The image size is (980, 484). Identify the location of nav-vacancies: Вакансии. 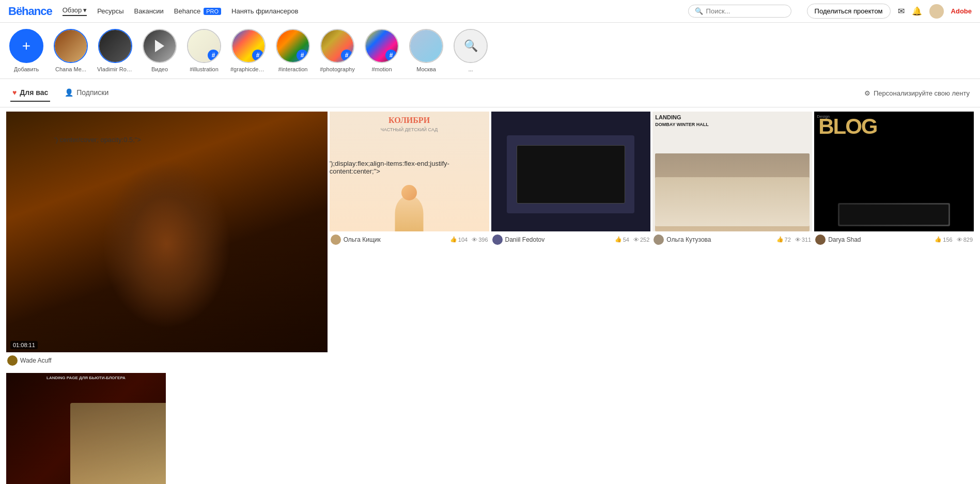
(149, 11).